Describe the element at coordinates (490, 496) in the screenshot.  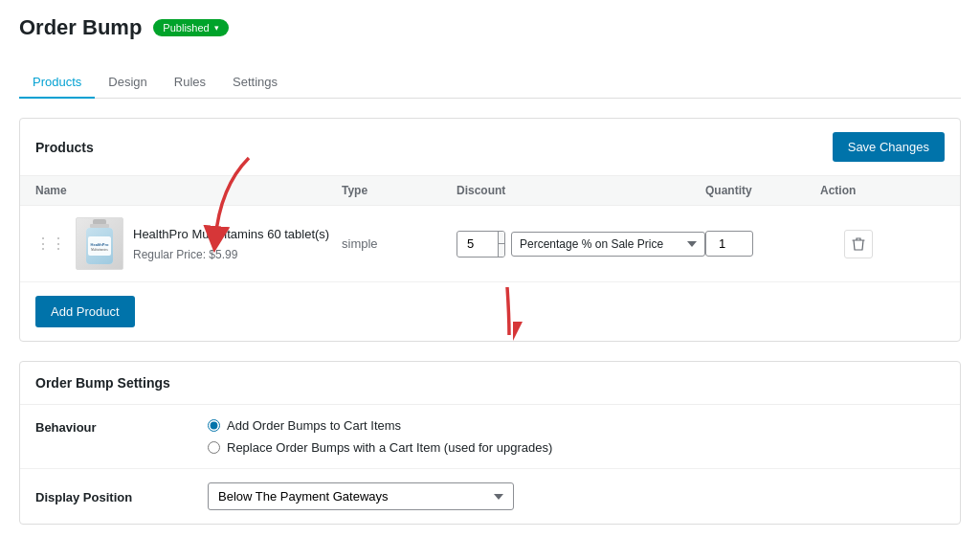
I see `display-position-row: Display Position Below The Payment Gatew…` at that location.